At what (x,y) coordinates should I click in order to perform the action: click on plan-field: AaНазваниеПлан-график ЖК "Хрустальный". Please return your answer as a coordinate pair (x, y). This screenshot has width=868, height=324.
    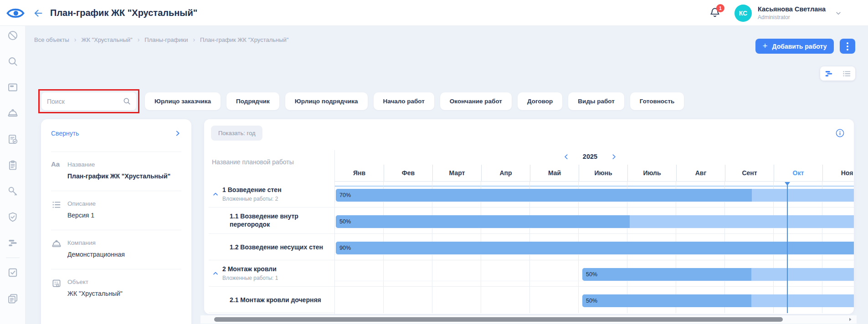
    Looking at the image, I should click on (116, 171).